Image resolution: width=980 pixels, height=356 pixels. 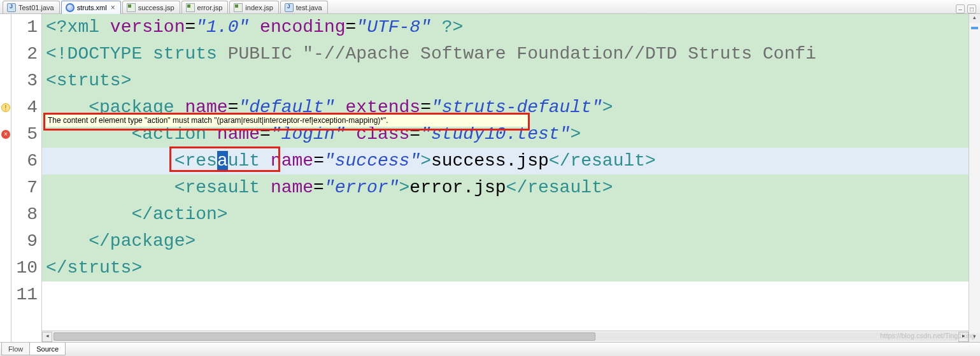 I want to click on xml-file-icon, so click(x=70, y=8).